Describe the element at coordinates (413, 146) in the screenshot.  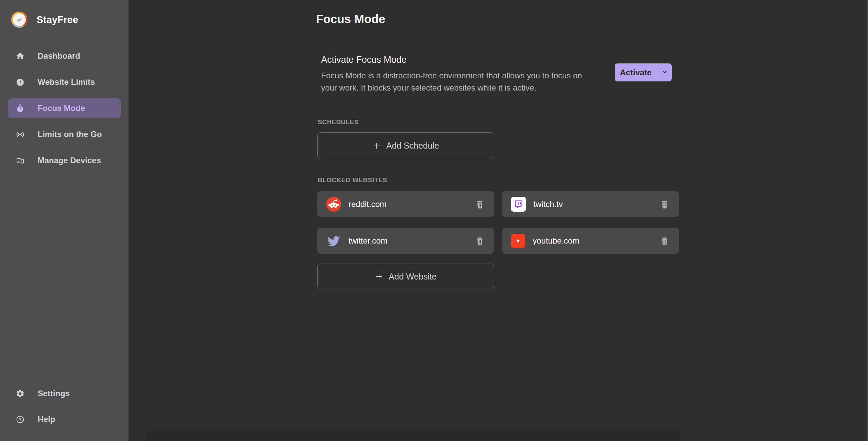
I see `add-schedule-label: Add Schedule` at that location.